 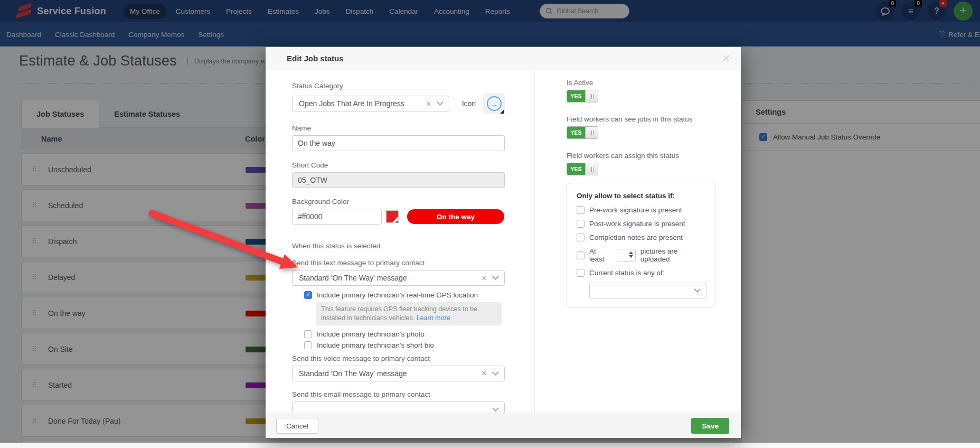 I want to click on column-divider, so click(x=534, y=241).